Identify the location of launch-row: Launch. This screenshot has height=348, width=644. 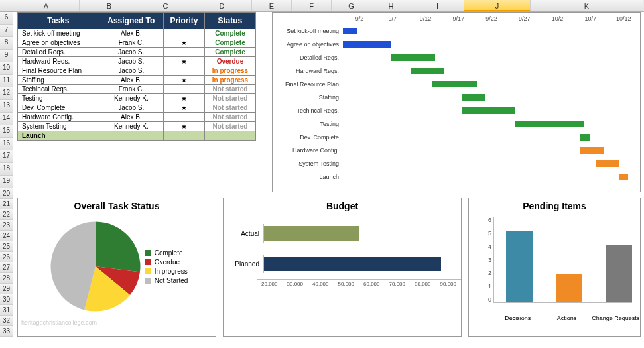
(137, 136).